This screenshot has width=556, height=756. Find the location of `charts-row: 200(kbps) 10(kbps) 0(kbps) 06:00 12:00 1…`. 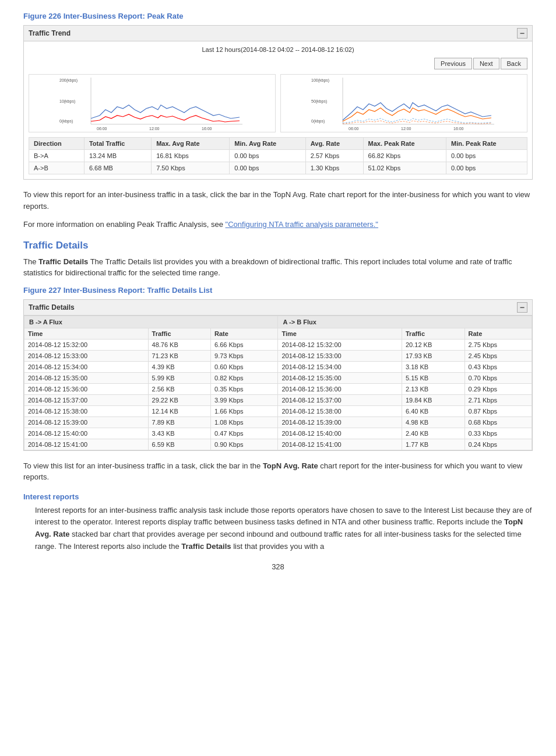

charts-row: 200(kbps) 10(kbps) 0(kbps) 06:00 12:00 1… is located at coordinates (278, 103).